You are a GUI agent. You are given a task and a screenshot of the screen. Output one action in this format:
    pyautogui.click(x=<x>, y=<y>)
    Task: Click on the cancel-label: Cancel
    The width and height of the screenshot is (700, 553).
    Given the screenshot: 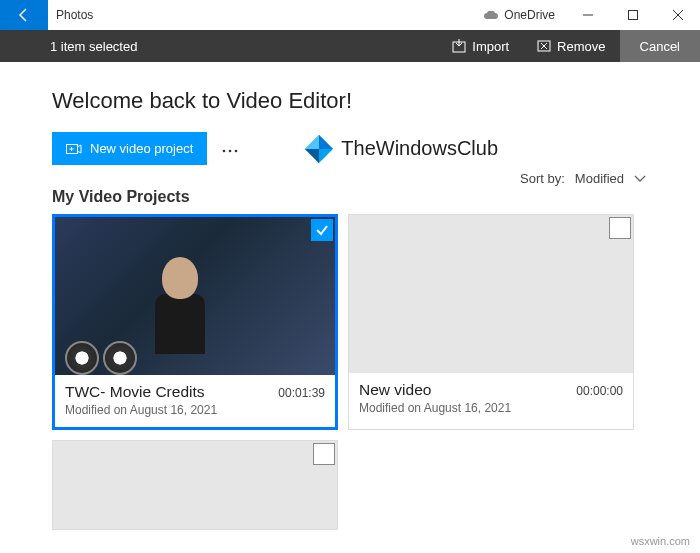 What is the action you would take?
    pyautogui.click(x=660, y=46)
    